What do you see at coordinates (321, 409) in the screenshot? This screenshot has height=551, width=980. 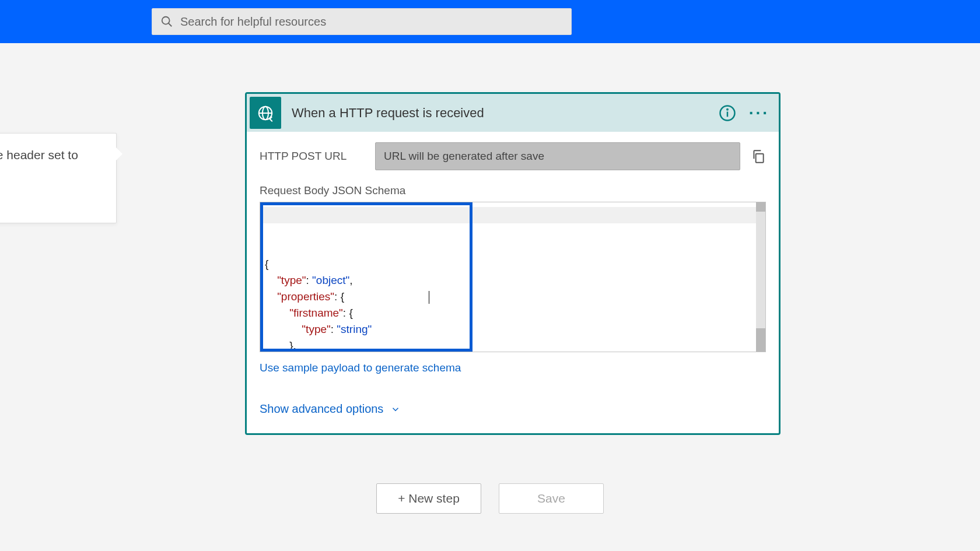 I see `show-advanced-label: Show advanced options` at bounding box center [321, 409].